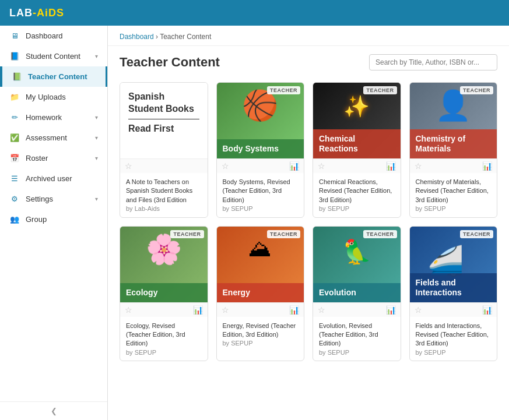 The image size is (509, 420). I want to click on card-title-overlay: Chemistry of Materials, so click(454, 144).